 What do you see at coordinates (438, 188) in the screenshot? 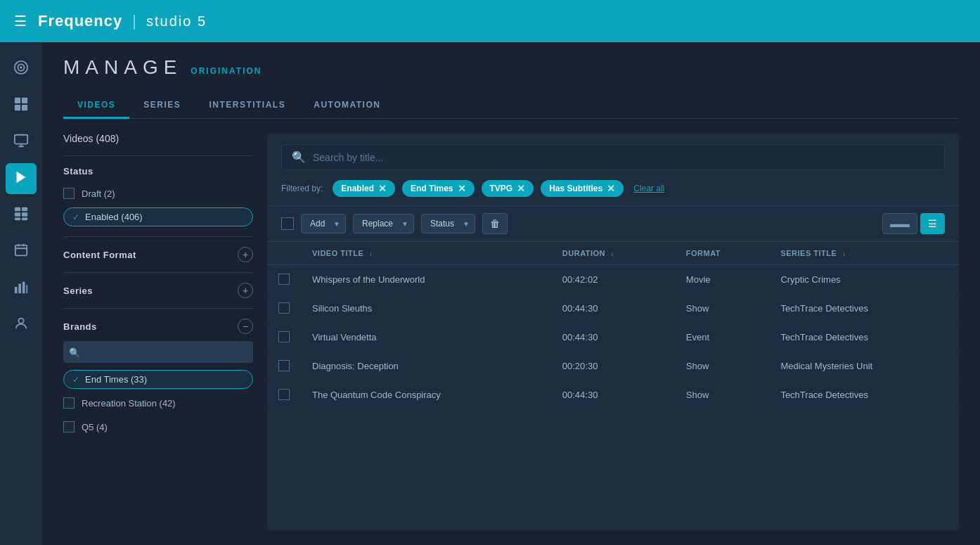
I see `filter-tag-end-times: End Times ✕` at bounding box center [438, 188].